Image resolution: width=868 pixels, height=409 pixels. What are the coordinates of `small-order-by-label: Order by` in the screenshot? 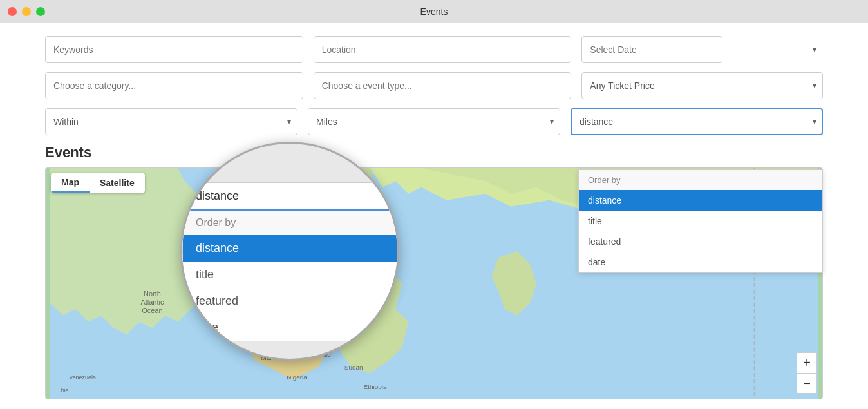 It's located at (701, 180).